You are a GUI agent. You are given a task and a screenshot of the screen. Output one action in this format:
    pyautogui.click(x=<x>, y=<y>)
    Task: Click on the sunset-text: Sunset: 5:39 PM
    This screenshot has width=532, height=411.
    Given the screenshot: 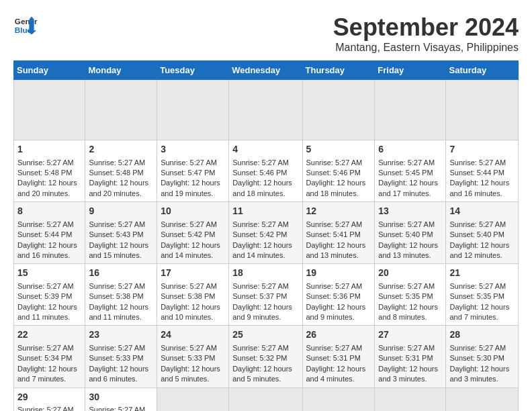 What is the action you would take?
    pyautogui.click(x=44, y=296)
    